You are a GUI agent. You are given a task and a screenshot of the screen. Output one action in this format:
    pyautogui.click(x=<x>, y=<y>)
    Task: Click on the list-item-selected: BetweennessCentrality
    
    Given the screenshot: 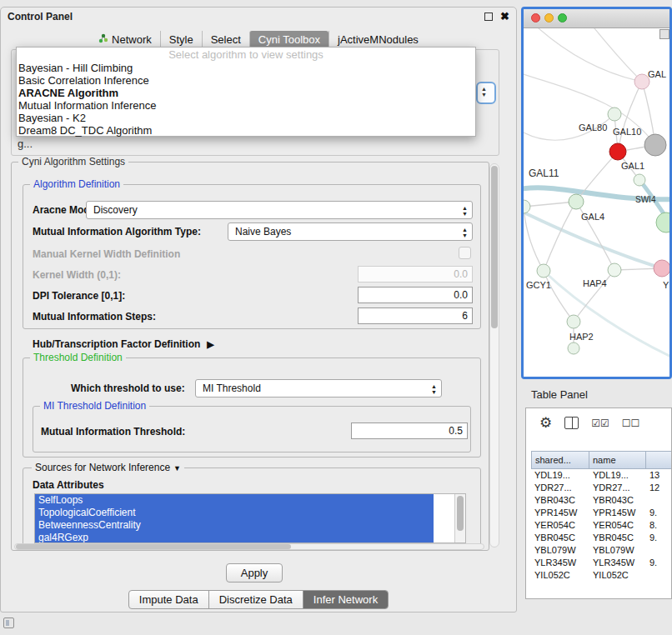 What is the action you would take?
    pyautogui.click(x=234, y=525)
    